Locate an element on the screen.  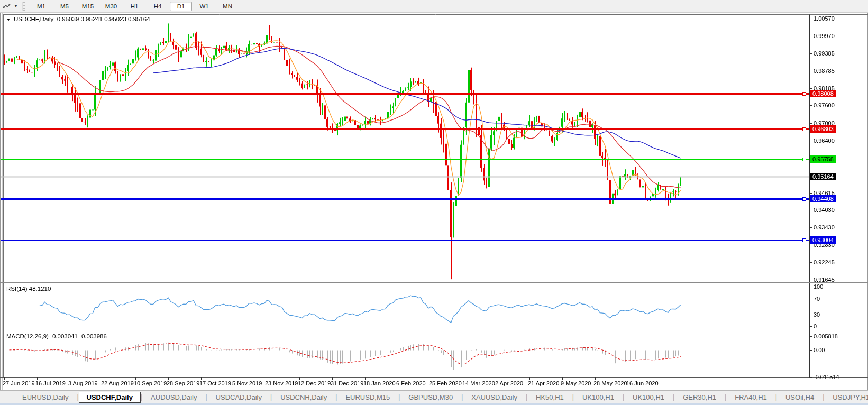
rsi-indicator-label: RSI(14) 48.1210 is located at coordinates (29, 289).